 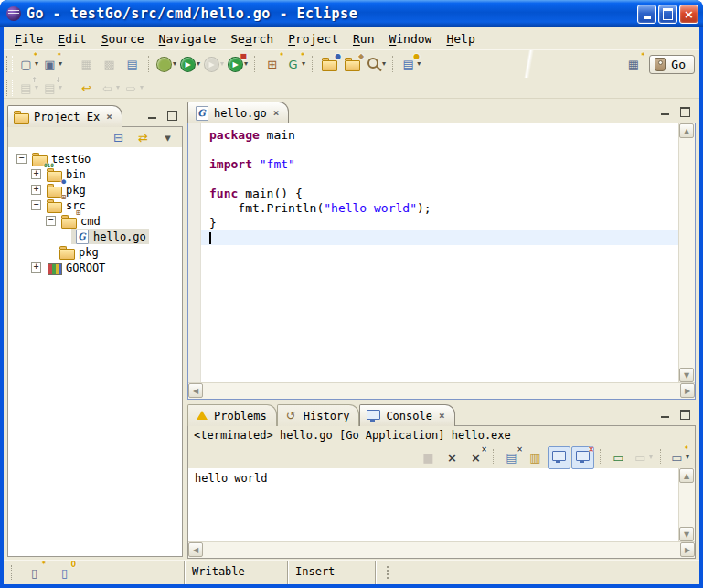 What do you see at coordinates (71, 38) in the screenshot?
I see `menu-edit: Edit` at bounding box center [71, 38].